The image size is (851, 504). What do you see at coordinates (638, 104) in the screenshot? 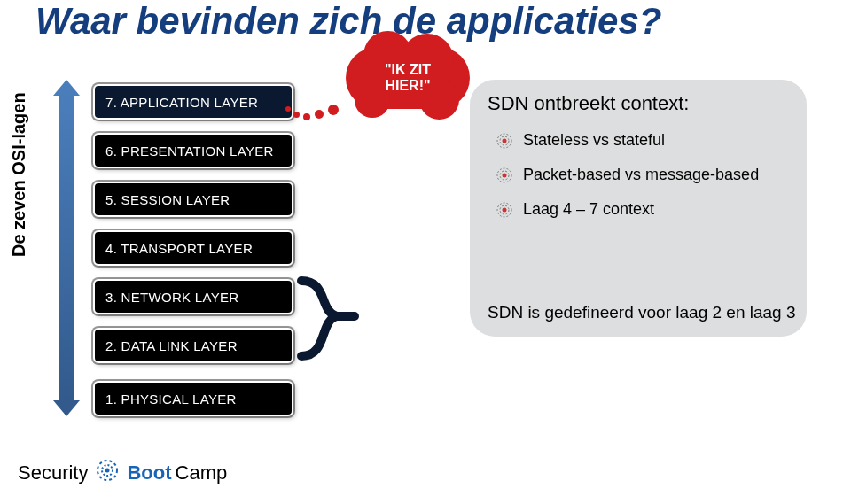
I see `panel-title: SDN ontbreekt context:` at bounding box center [638, 104].